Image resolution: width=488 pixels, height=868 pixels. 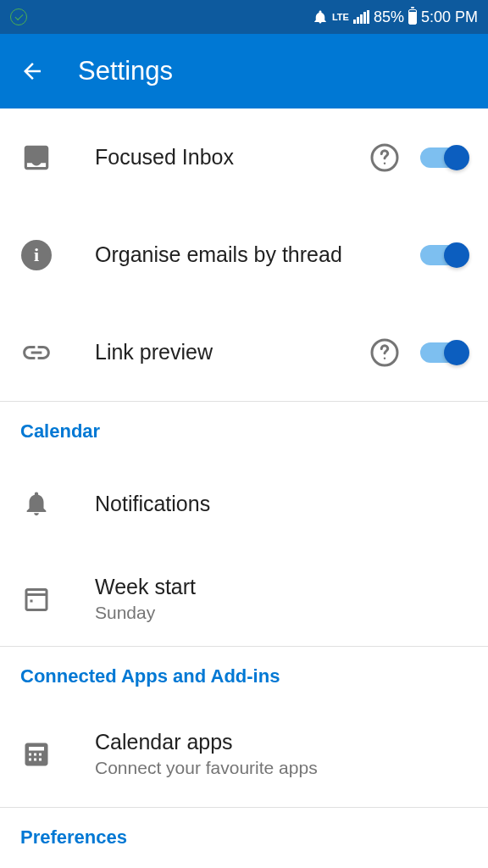 I want to click on alarm-icon, so click(x=320, y=17).